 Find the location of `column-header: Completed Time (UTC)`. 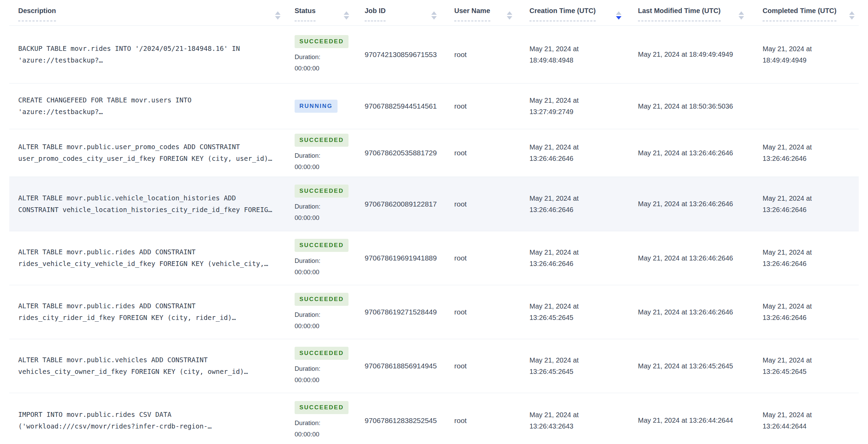

column-header: Completed Time (UTC) is located at coordinates (806, 11).